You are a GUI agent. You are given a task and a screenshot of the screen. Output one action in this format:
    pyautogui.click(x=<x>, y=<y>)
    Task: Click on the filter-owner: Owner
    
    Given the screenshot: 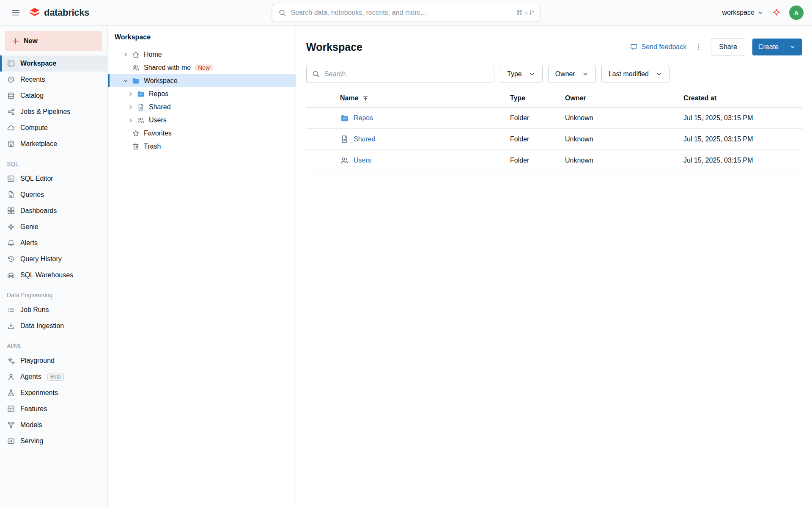 What is the action you would take?
    pyautogui.click(x=572, y=74)
    